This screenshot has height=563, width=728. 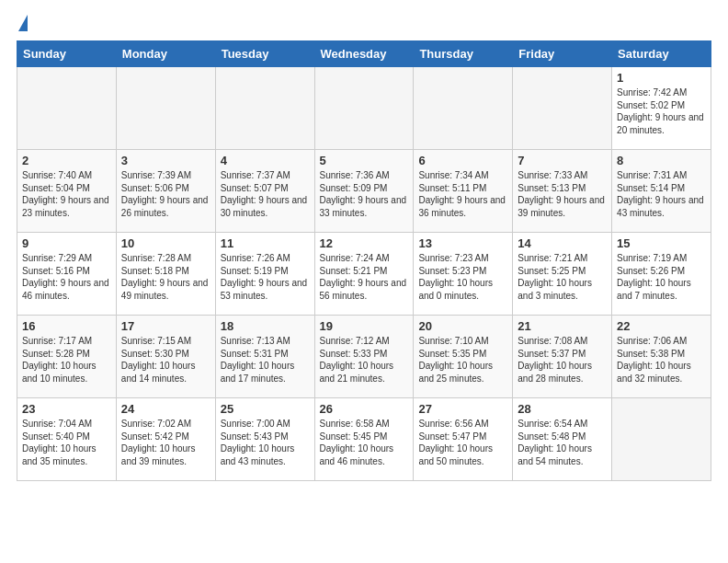 What do you see at coordinates (364, 194) in the screenshot?
I see `day-info: Sunrise: 7:36 AM Sunset: 5:09 PM Dayligh…` at bounding box center [364, 194].